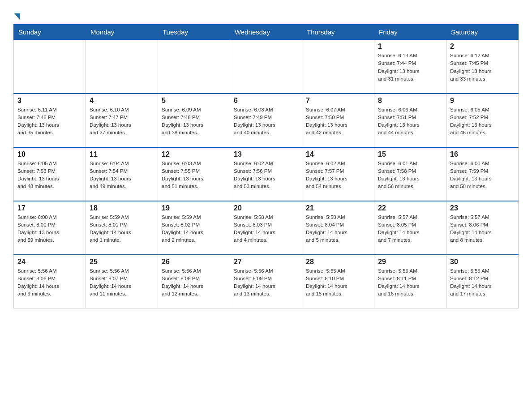 Image resolution: width=532 pixels, height=411 pixels. What do you see at coordinates (339, 32) in the screenshot?
I see `weekday-header-thursday: Thursday` at bounding box center [339, 32].